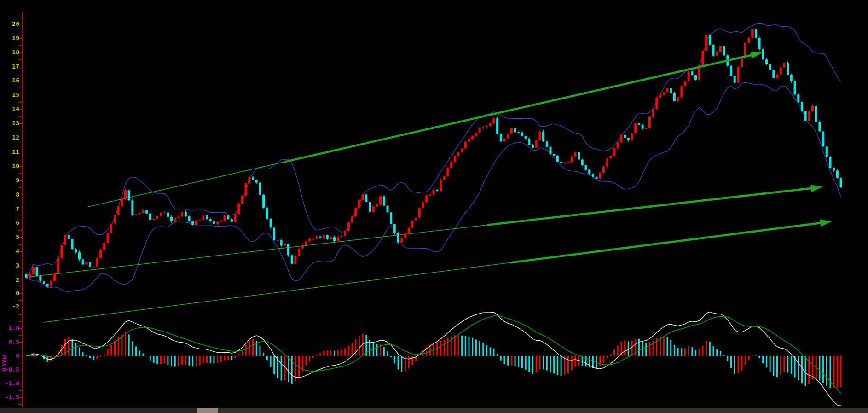  I want to click on kline-y-axis-label: 12, so click(10, 138).